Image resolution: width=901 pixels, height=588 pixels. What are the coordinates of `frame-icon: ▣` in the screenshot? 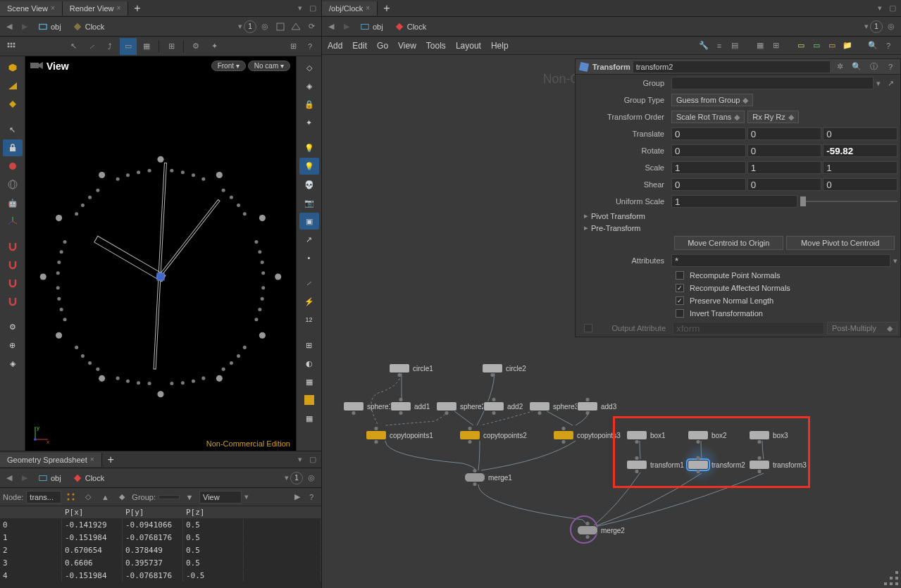 It's located at (309, 221).